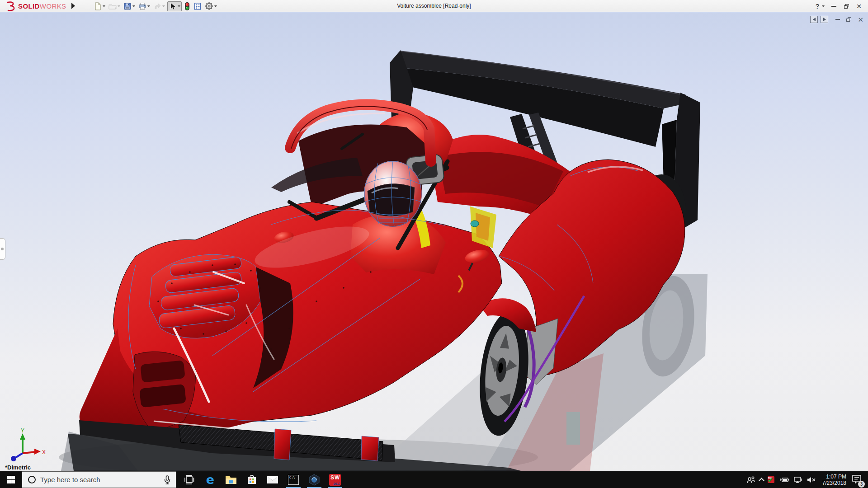 Image resolution: width=868 pixels, height=488 pixels. Describe the element at coordinates (273, 480) in the screenshot. I see `mail-icon` at that location.